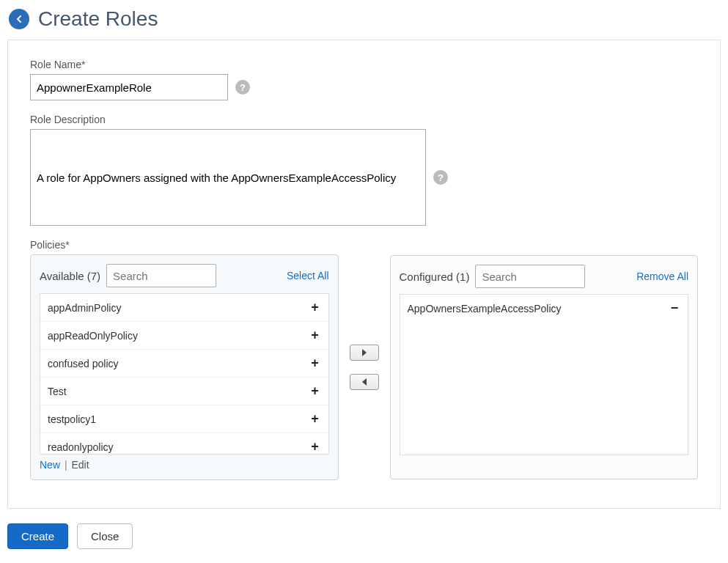 The height and width of the screenshot is (563, 728). What do you see at coordinates (364, 382) in the screenshot?
I see `caret-left-icon` at bounding box center [364, 382].